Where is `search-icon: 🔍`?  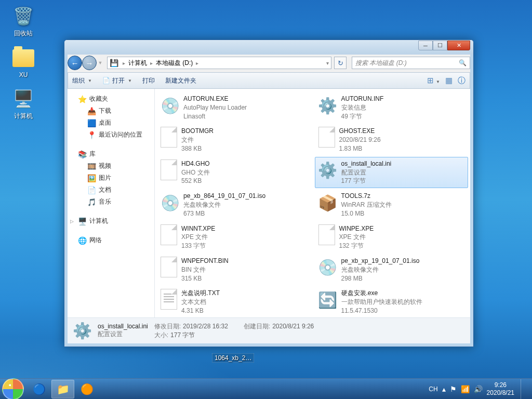 search-icon: 🔍 is located at coordinates (462, 63).